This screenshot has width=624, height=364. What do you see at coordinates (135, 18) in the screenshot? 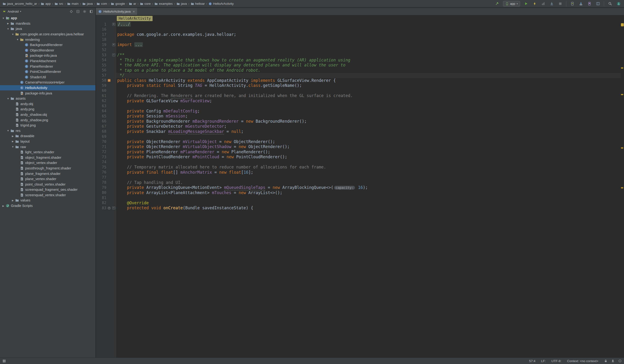
I see `editor-breadcrumb-class: HelloArActivity` at bounding box center [135, 18].